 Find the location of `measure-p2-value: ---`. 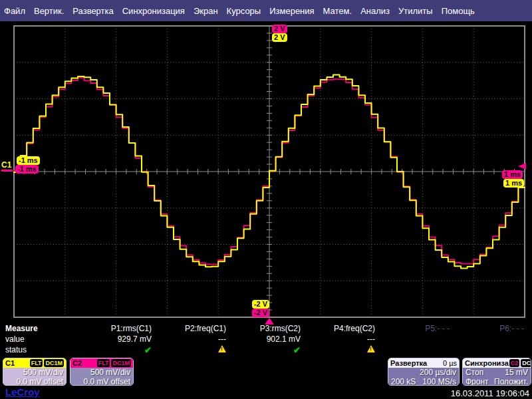

measure-p2-value: --- is located at coordinates (190, 340).